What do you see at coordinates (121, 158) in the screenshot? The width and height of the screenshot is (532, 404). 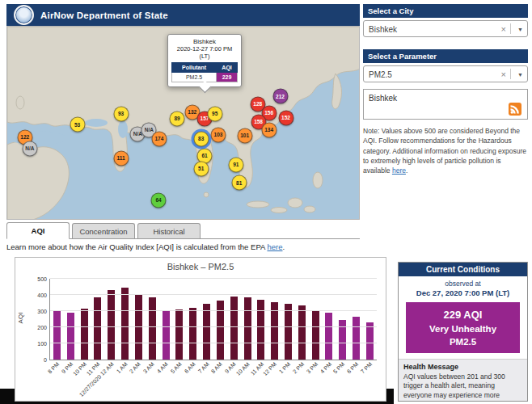 I see `map-marker-111: 111` at bounding box center [121, 158].